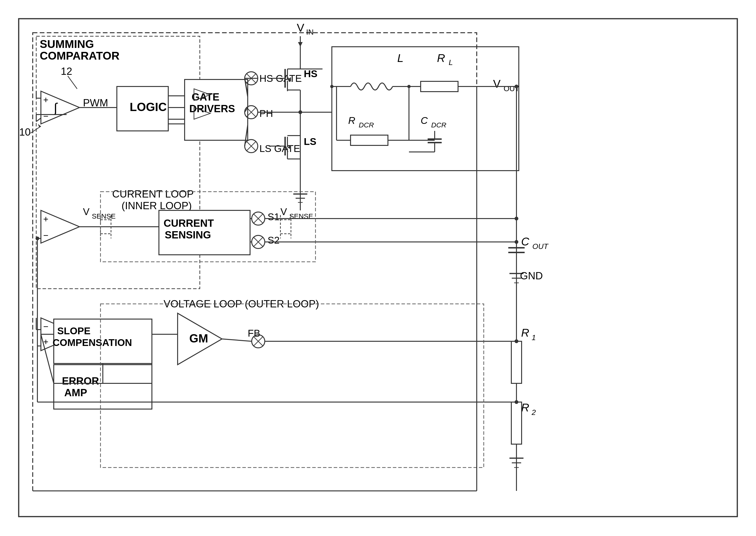 Image resolution: width=756 pixels, height=536 pixels. Describe the element at coordinates (189, 223) in the screenshot. I see `current-sensing-label1: CURRENT` at that location.